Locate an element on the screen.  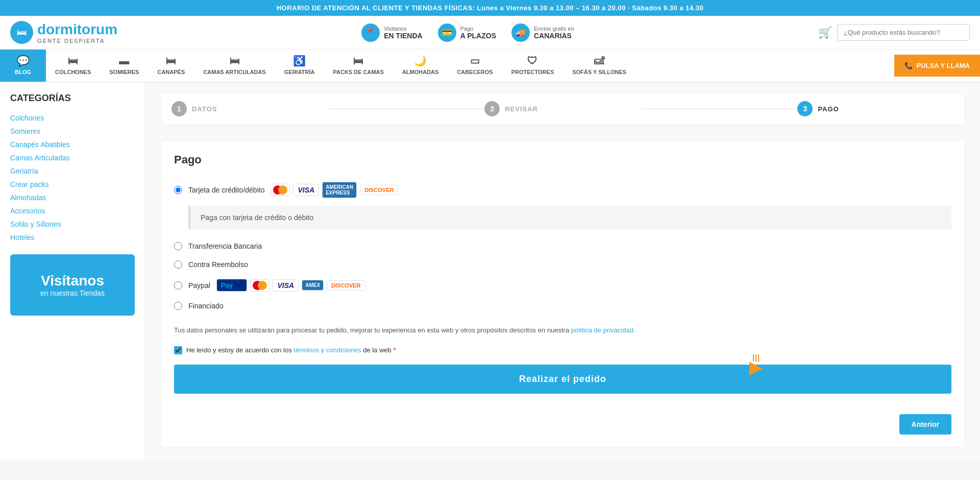
paypal-amex-badge: AMEX is located at coordinates (312, 285).